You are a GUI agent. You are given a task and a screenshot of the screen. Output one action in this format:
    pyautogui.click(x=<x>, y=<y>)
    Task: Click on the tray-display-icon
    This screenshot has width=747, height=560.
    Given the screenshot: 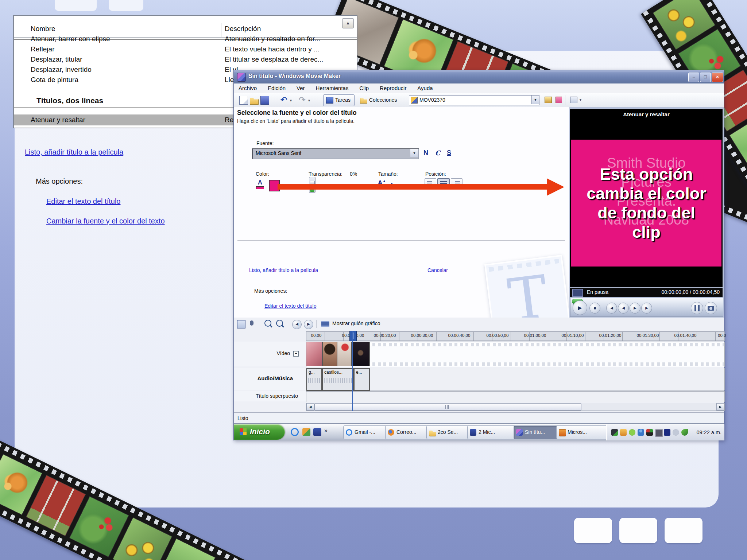 What is the action you would take?
    pyautogui.click(x=659, y=433)
    